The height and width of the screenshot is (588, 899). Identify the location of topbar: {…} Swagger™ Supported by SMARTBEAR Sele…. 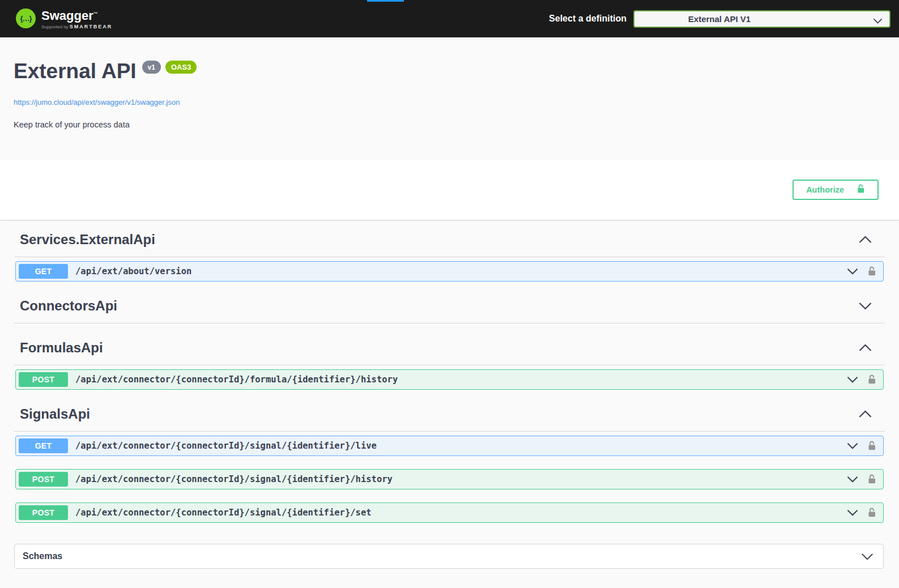
(450, 19).